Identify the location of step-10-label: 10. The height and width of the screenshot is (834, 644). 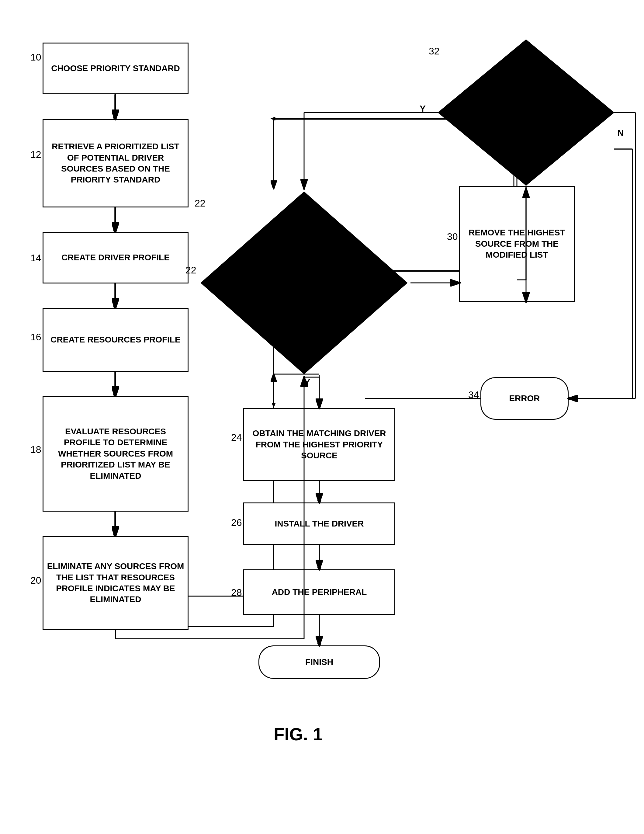
(36, 57).